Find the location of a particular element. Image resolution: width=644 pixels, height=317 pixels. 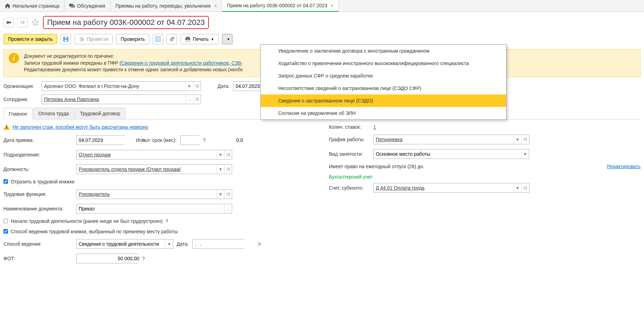

tab-current: Прием на работу 003К-000002 от 04.07.202… is located at coordinates (281, 6).